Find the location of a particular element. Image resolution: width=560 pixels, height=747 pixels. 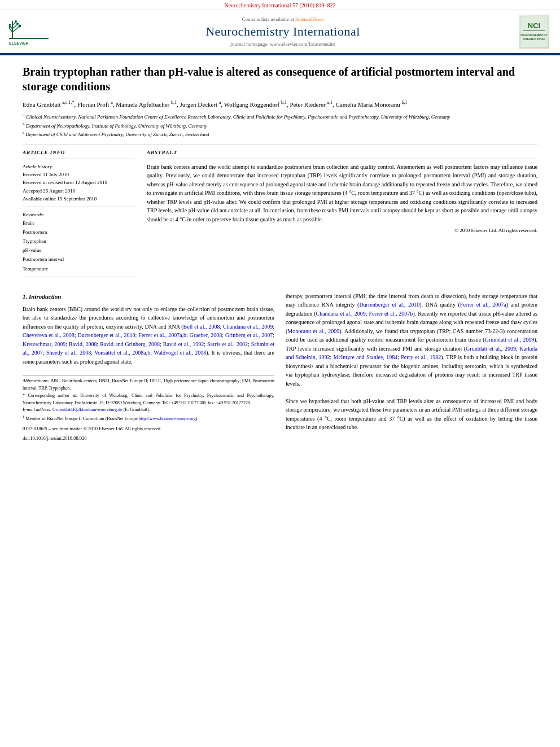

abstract-text: Brain bank centers around the world atte… is located at coordinates (342, 199).